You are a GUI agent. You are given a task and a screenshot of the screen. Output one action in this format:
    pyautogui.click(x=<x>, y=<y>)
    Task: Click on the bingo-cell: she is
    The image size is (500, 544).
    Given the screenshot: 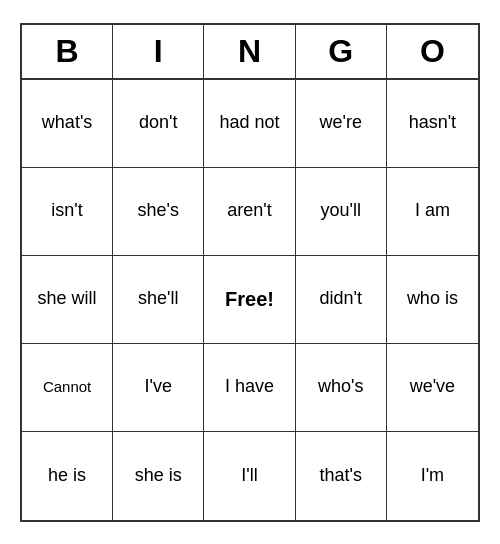 What is the action you would take?
    pyautogui.click(x=158, y=476)
    